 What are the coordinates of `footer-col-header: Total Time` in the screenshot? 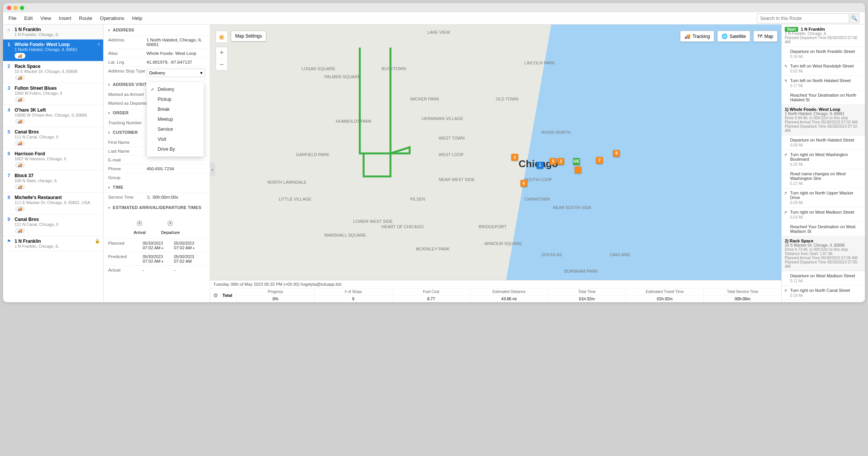 It's located at (587, 292).